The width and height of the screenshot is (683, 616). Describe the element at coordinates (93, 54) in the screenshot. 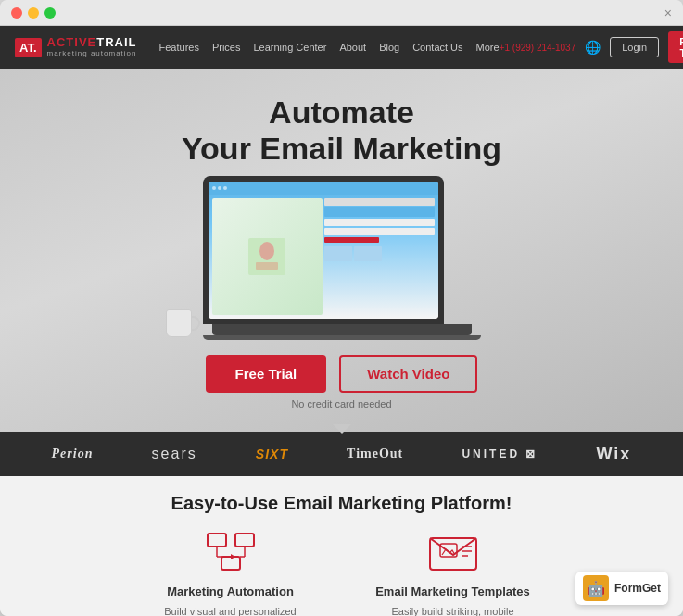

I see `logo-sub: marketing automation` at that location.